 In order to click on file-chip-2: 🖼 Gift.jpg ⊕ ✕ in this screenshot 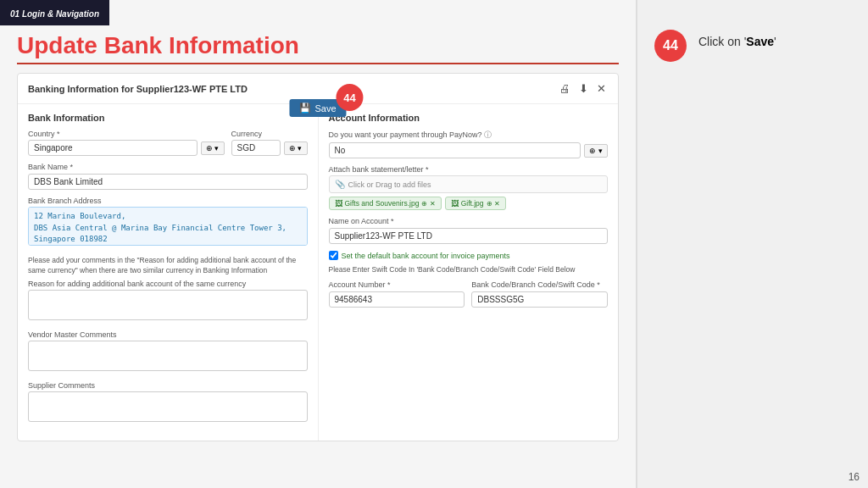, I will do `click(476, 203)`.